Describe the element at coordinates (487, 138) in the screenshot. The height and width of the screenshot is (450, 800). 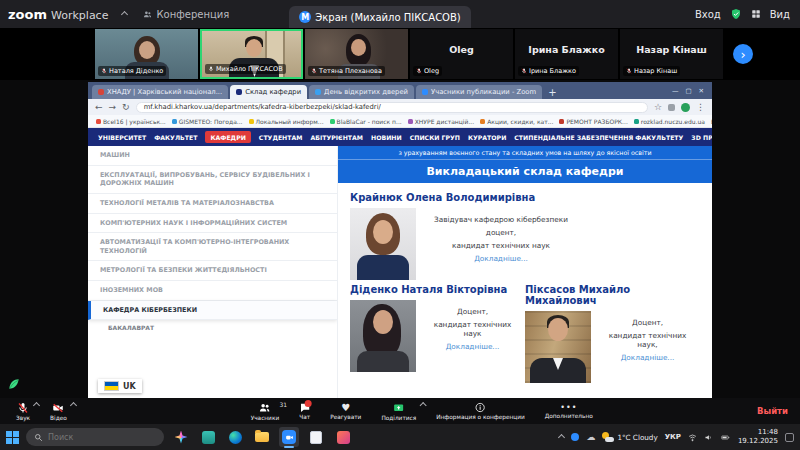
I see `nav-item: КУРАТОРИ` at that location.